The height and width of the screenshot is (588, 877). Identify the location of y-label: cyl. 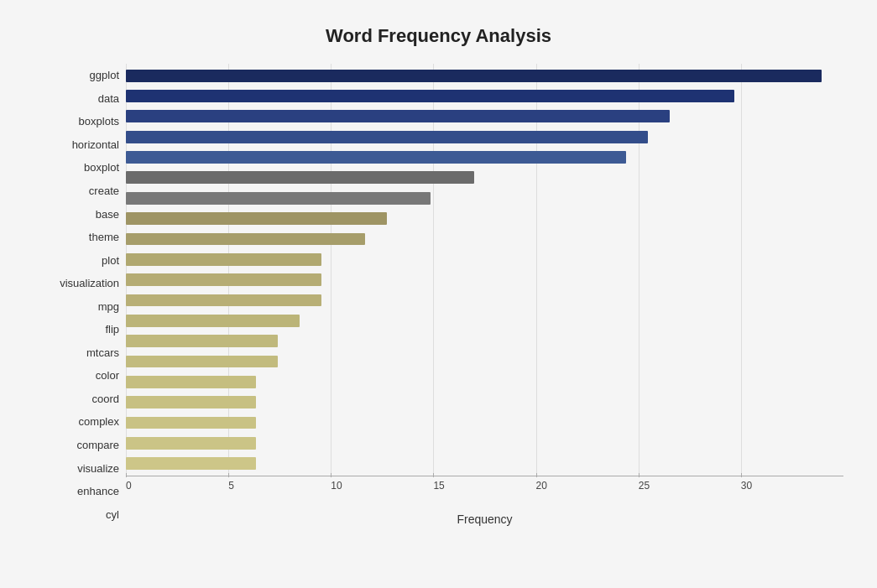
(112, 515).